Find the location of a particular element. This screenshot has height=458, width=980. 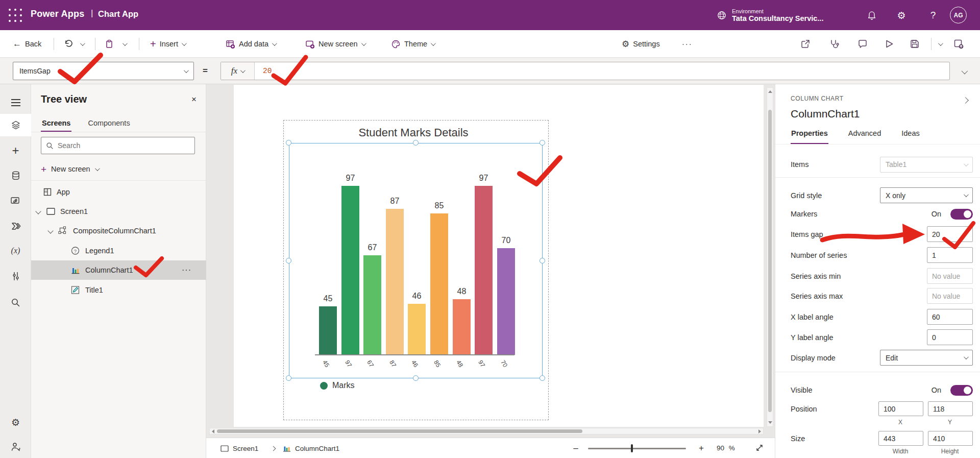

save-dropdown is located at coordinates (940, 44).